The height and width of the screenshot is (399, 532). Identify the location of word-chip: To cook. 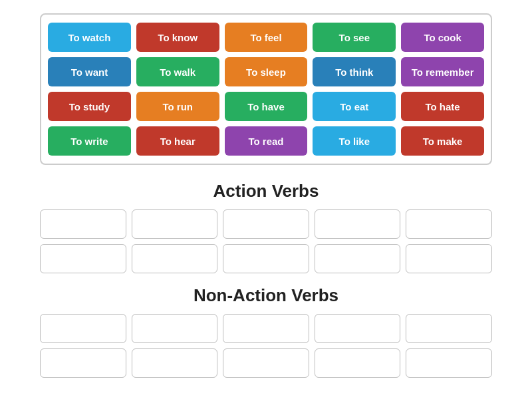
(443, 37).